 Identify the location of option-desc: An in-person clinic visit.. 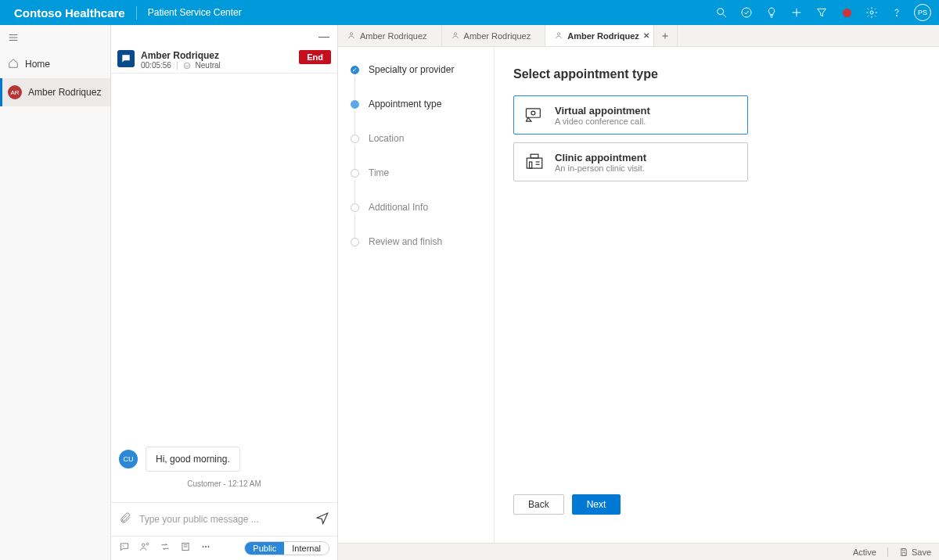
(601, 168).